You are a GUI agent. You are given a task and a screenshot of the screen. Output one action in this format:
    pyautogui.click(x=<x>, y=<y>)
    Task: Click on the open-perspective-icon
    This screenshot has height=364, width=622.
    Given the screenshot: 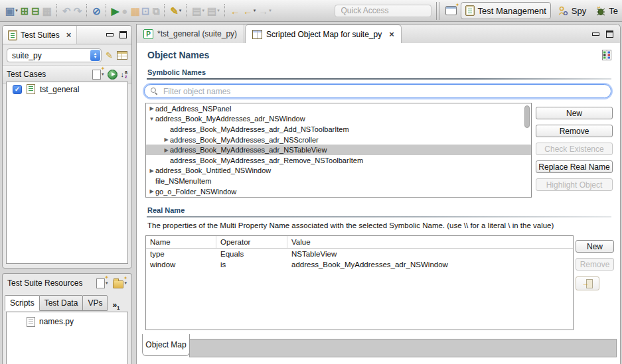 What is the action you would take?
    pyautogui.click(x=451, y=11)
    